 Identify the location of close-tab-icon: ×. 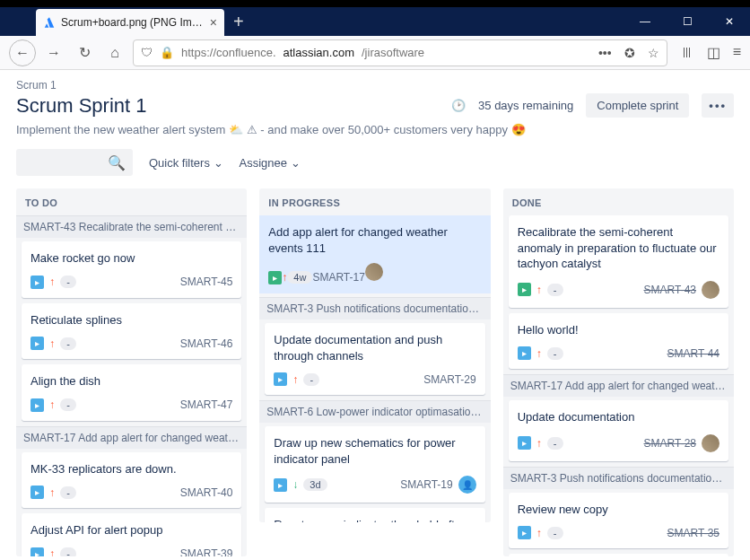
(214, 22).